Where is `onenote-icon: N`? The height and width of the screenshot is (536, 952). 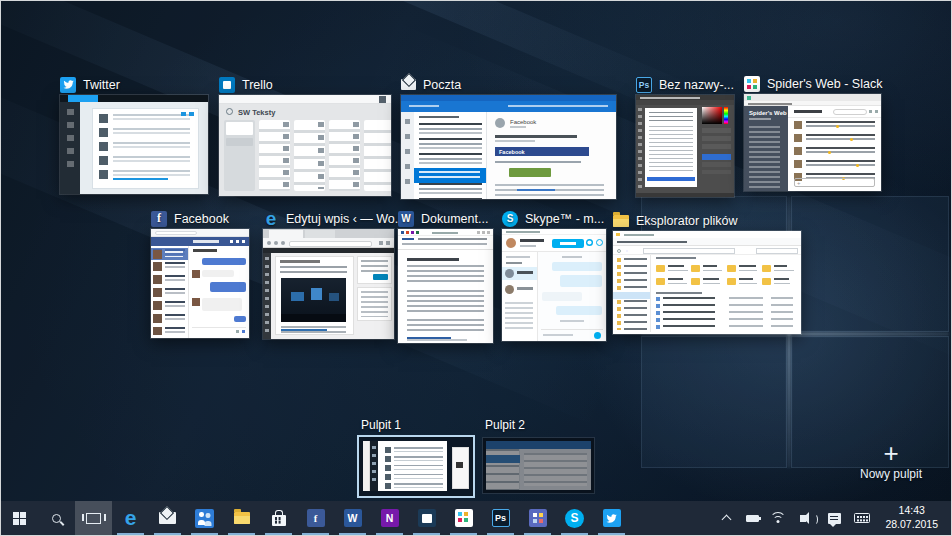
onenote-icon: N is located at coordinates (390, 518).